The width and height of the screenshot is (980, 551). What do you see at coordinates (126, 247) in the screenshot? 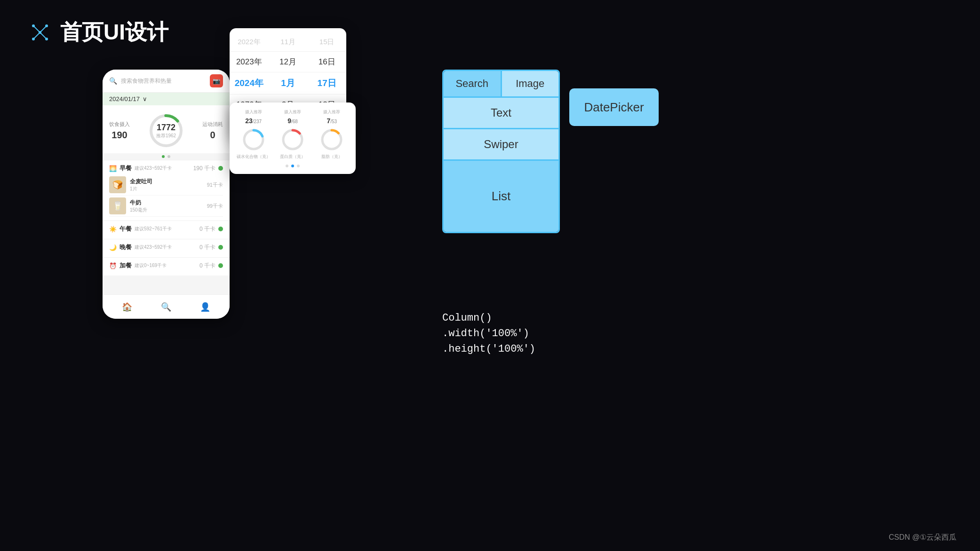
I see `dinner-label: 晚餐` at bounding box center [126, 247].